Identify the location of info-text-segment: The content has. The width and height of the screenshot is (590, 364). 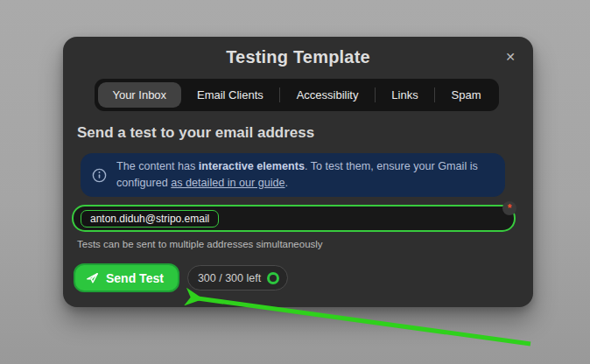
(158, 166).